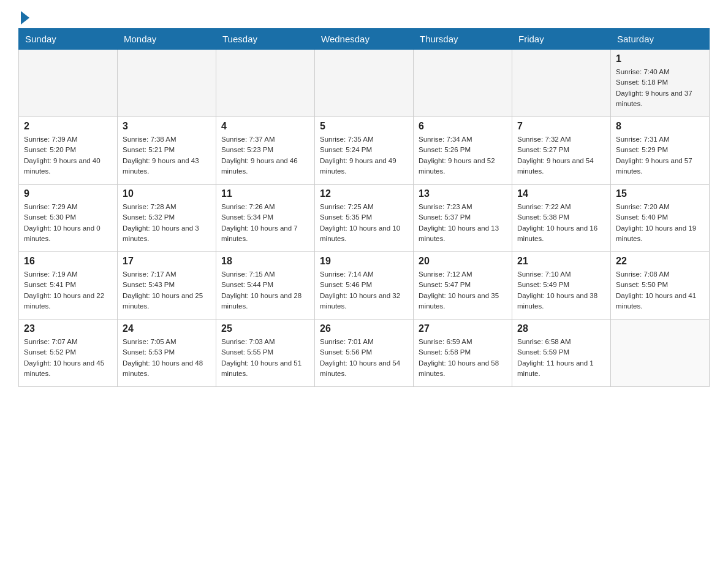 This screenshot has height=563, width=728. Describe the element at coordinates (364, 151) in the screenshot. I see `calendar-day-cell: 5Sunrise: 7:35 AMSunset: 5:24 PMDaylight…` at that location.